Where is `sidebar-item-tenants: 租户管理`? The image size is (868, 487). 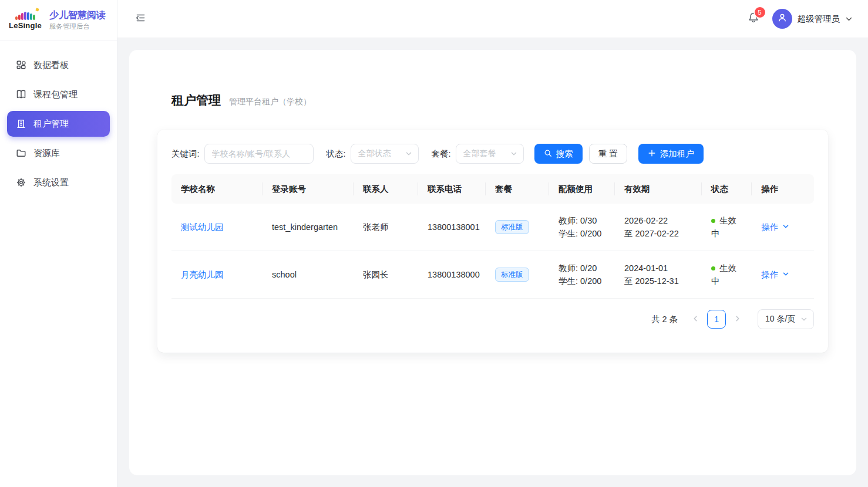 sidebar-item-tenants: 租户管理 is located at coordinates (59, 124).